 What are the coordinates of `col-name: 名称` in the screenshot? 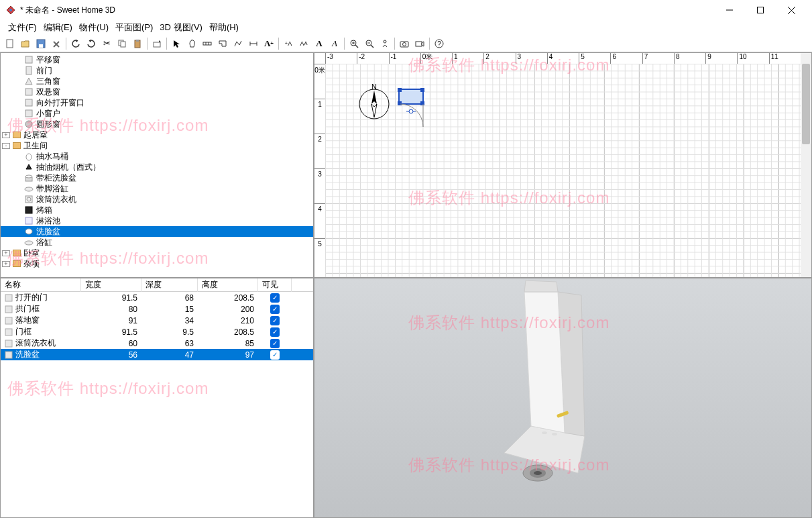 It's located at (41, 284).